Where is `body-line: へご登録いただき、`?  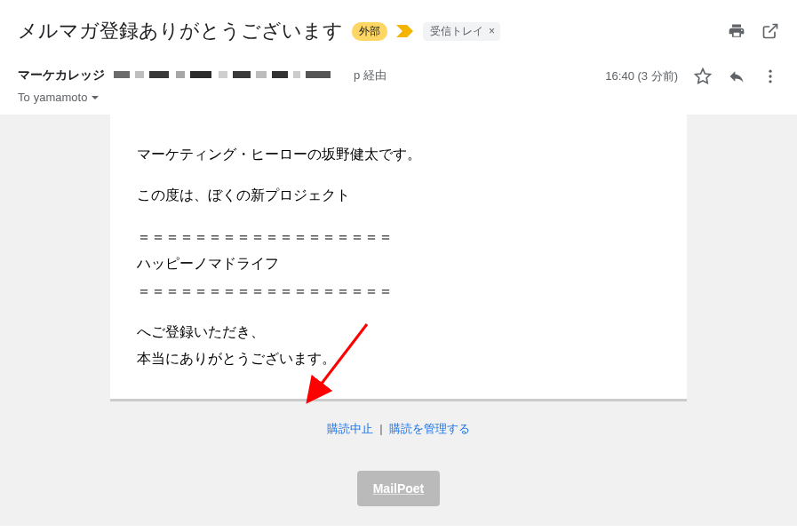 body-line: へご登録いただき、 is located at coordinates (398, 332).